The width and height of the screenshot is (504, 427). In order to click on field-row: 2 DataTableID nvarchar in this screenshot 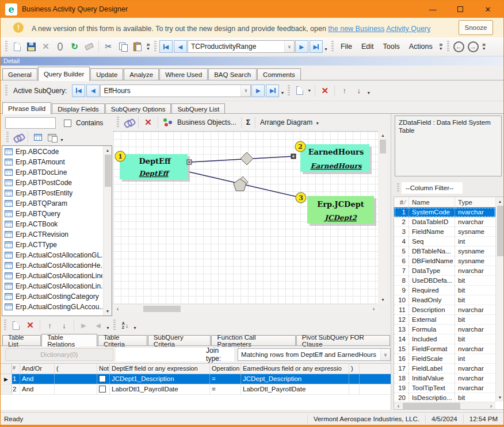, I will do `click(445, 222)`.